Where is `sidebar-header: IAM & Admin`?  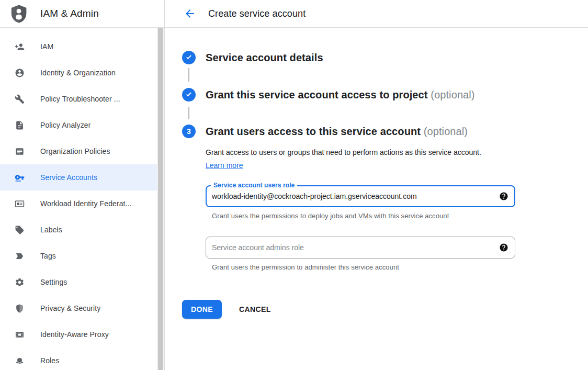 sidebar-header: IAM & Admin is located at coordinates (82, 14).